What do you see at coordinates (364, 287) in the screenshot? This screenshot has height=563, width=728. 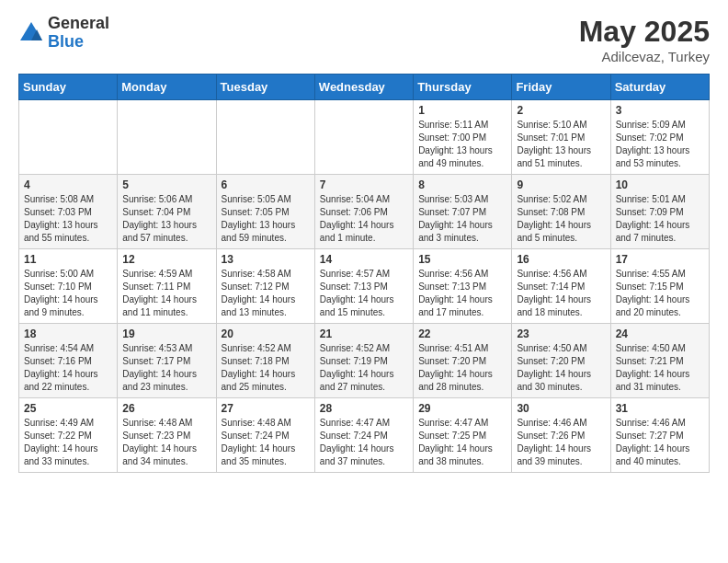 I see `calendar-cell: 14Sunrise: 4:57 AMSunset: 7:13 PMDayligh…` at bounding box center [364, 287].